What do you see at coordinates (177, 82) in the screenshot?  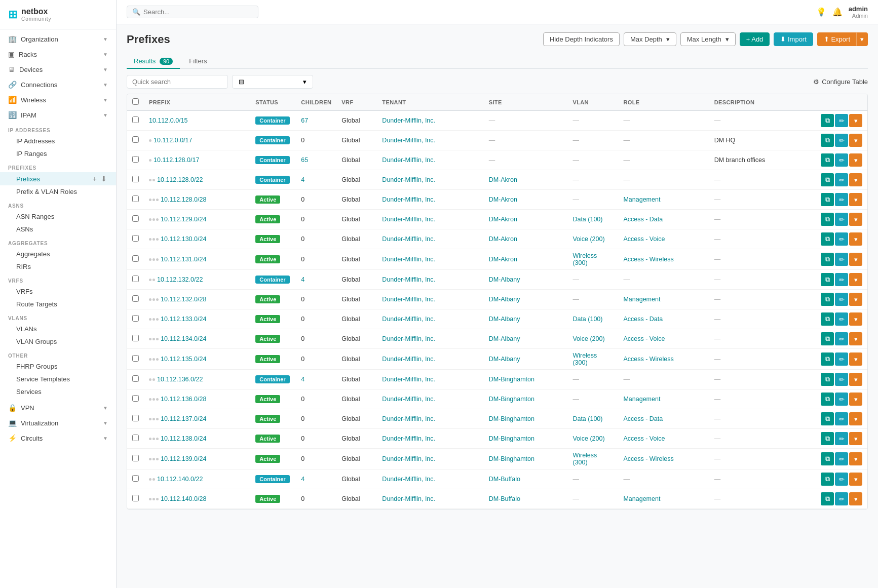 I see `quick-search-input` at bounding box center [177, 82].